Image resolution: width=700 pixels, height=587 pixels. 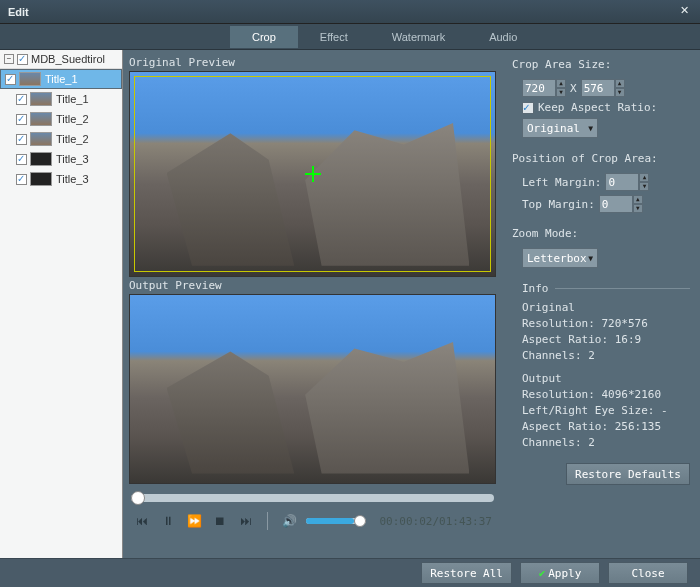 What do you see at coordinates (9, 59) in the screenshot?
I see `collapse-icon: −` at bounding box center [9, 59].